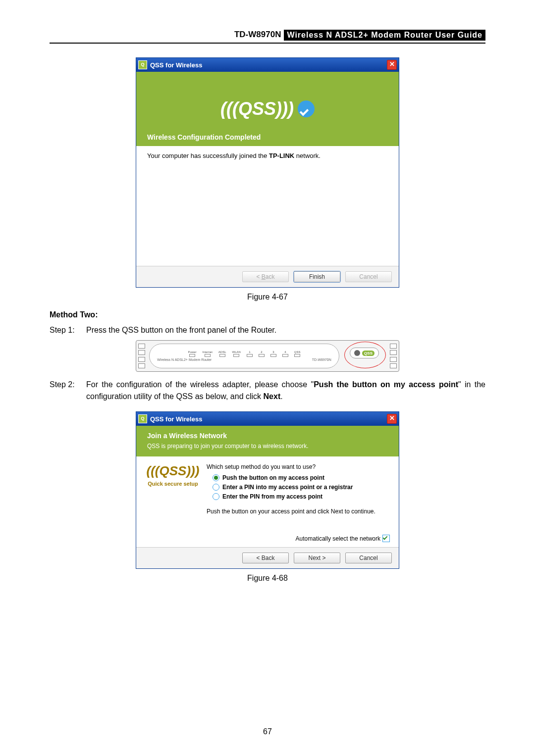 This screenshot has height=756, width=535. Describe the element at coordinates (268, 206) in the screenshot. I see `completed-message-area: Your computer has successfully joined th…` at that location.